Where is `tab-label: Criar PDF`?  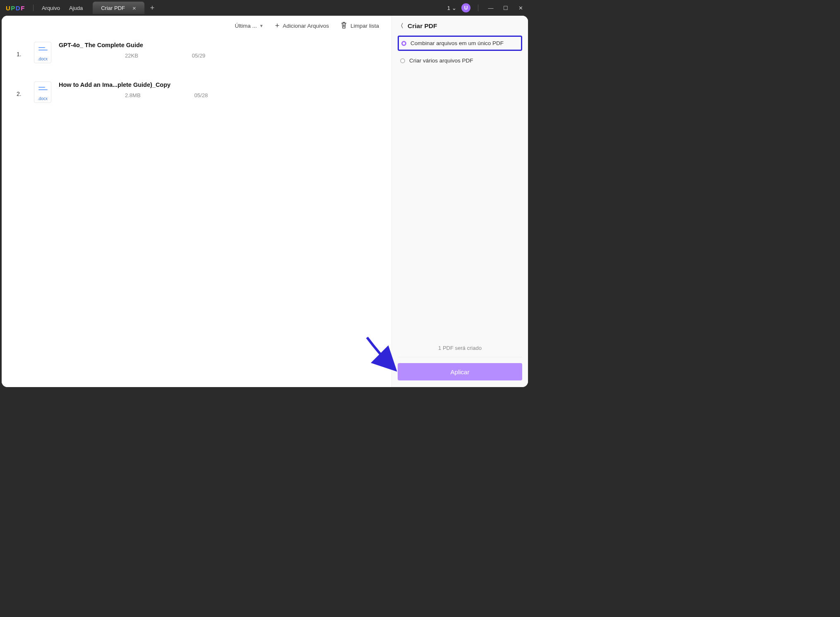
tab-label: Criar PDF is located at coordinates (113, 8).